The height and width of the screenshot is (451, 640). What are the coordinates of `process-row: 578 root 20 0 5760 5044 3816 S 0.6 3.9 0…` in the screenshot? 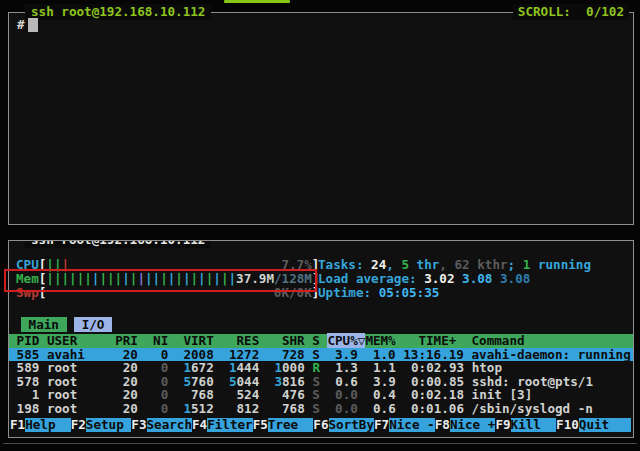 It's located at (321, 382).